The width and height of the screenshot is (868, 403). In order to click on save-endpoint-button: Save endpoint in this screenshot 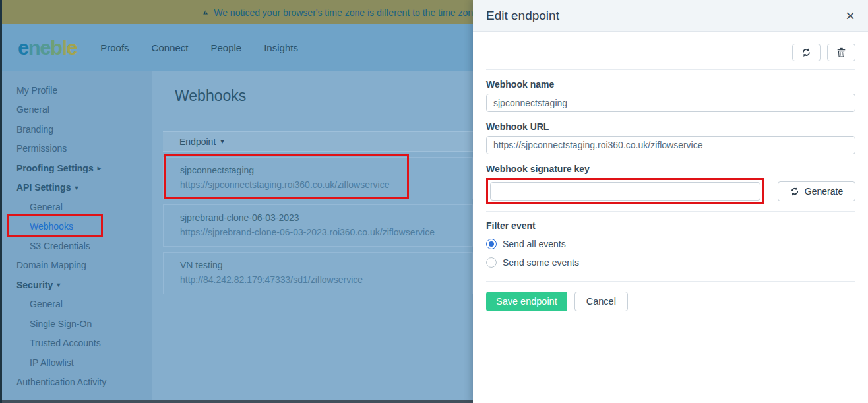, I will do `click(526, 301)`.